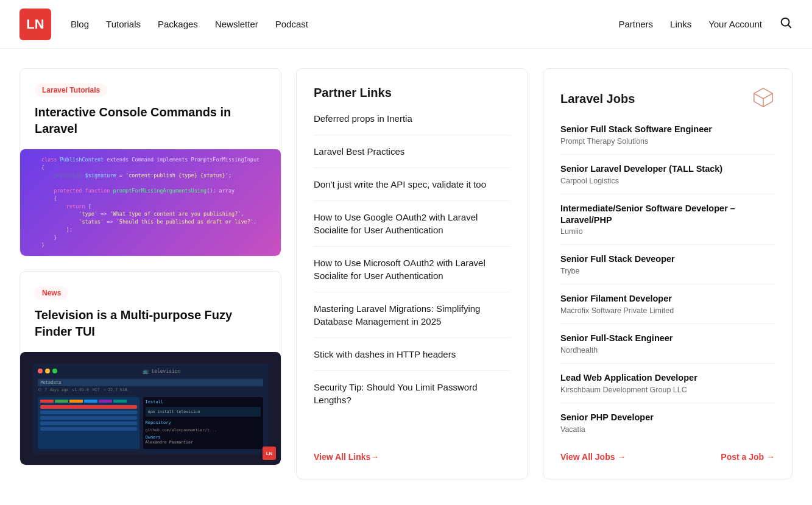 Image resolution: width=812 pixels, height=505 pixels. What do you see at coordinates (668, 169) in the screenshot?
I see `job-title-1: Senior Laravel Developer (TALL Stack)` at bounding box center [668, 169].